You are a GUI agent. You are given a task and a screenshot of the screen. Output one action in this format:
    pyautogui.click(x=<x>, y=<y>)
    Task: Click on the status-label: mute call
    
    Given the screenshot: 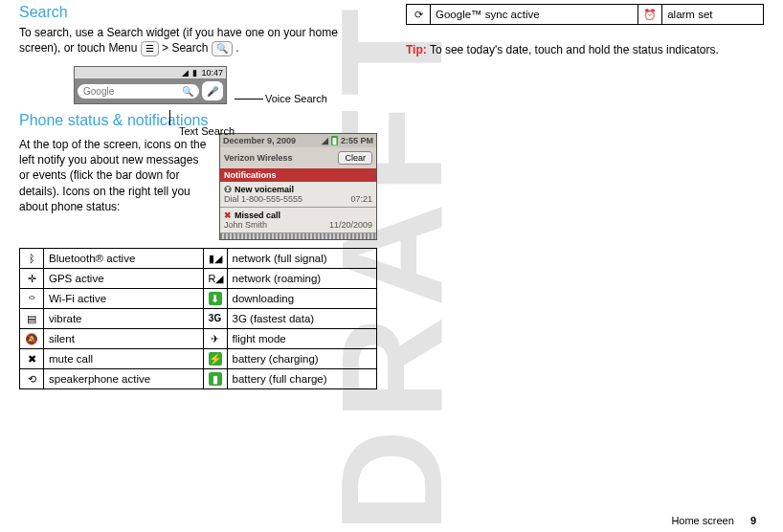 What is the action you would take?
    pyautogui.click(x=124, y=360)
    